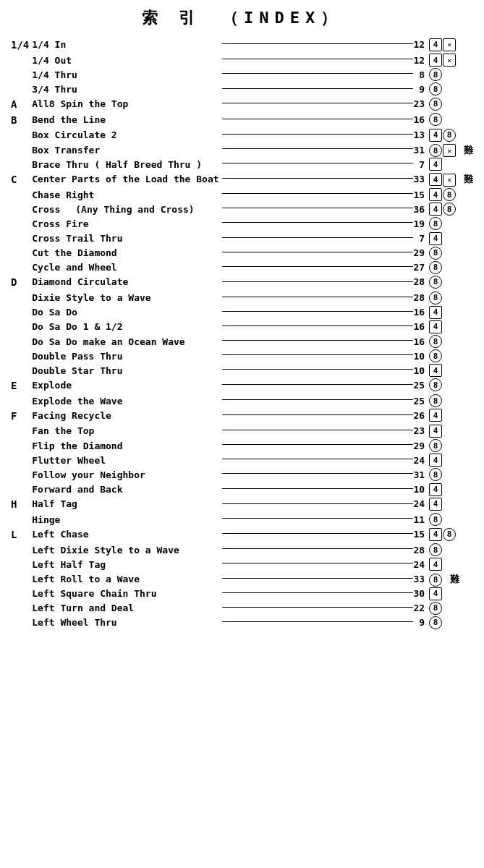 This screenshot has height=868, width=484. Describe the element at coordinates (127, 579) in the screenshot. I see `entry-name: Left Roll to a Wave` at that location.